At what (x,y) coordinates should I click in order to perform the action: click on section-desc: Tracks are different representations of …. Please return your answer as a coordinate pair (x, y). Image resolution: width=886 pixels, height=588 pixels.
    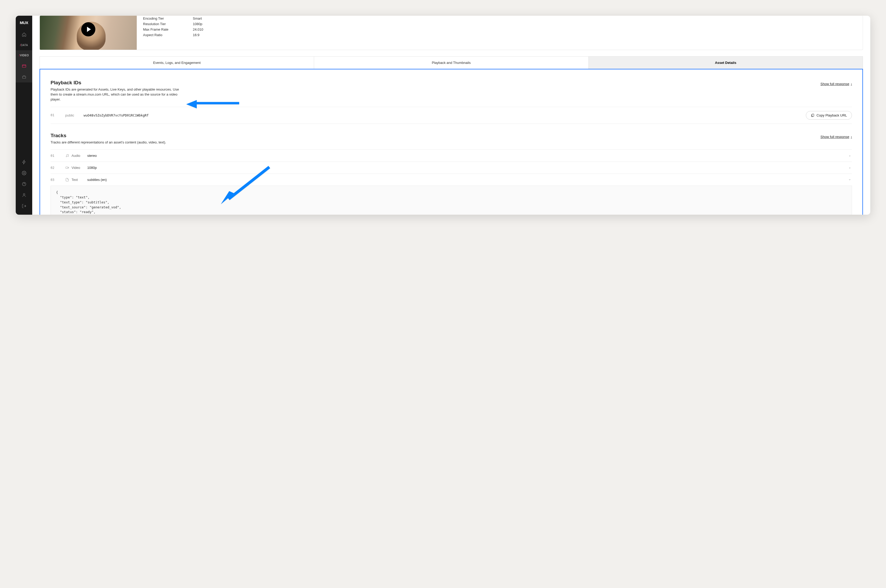
    Looking at the image, I should click on (108, 142).